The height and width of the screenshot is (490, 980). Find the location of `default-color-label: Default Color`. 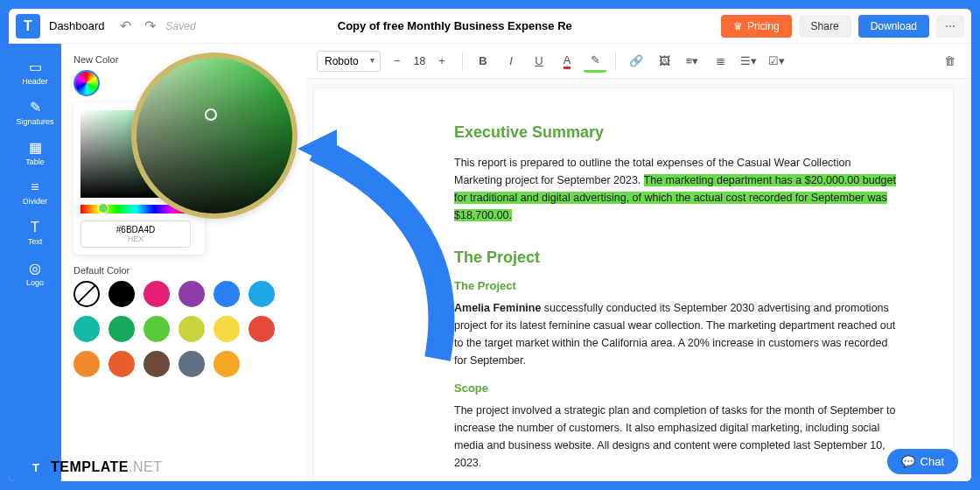

default-color-label: Default Color is located at coordinates (184, 270).